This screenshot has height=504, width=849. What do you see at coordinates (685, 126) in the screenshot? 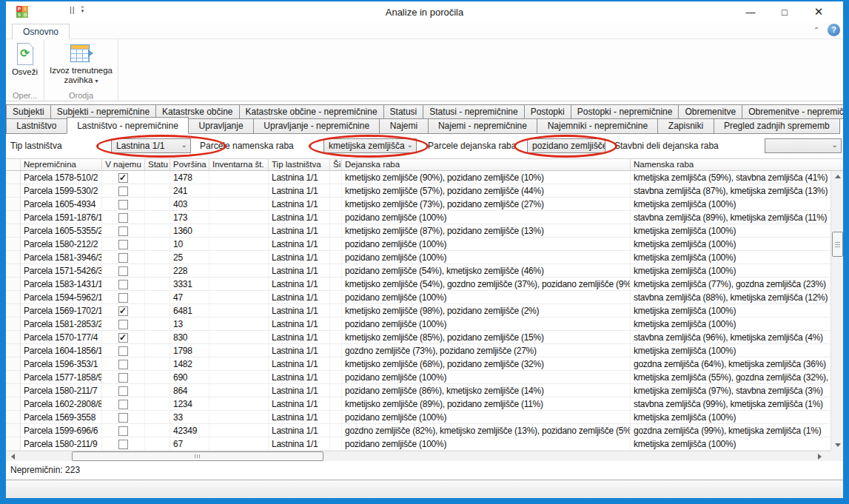
I see `tab-zapisniki: Zapisniki` at bounding box center [685, 126].